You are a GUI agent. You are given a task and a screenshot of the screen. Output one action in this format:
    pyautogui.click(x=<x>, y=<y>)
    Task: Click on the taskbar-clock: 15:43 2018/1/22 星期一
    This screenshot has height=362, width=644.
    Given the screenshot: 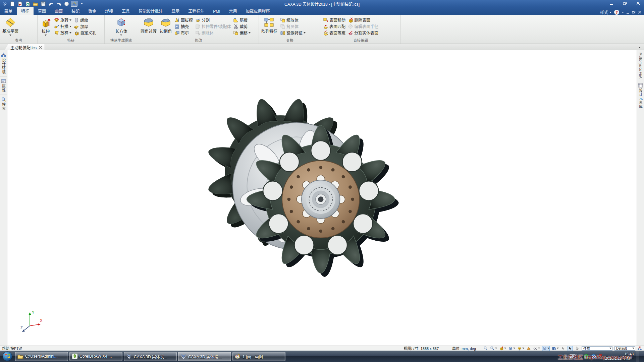 What is the action you would take?
    pyautogui.click(x=619, y=356)
    